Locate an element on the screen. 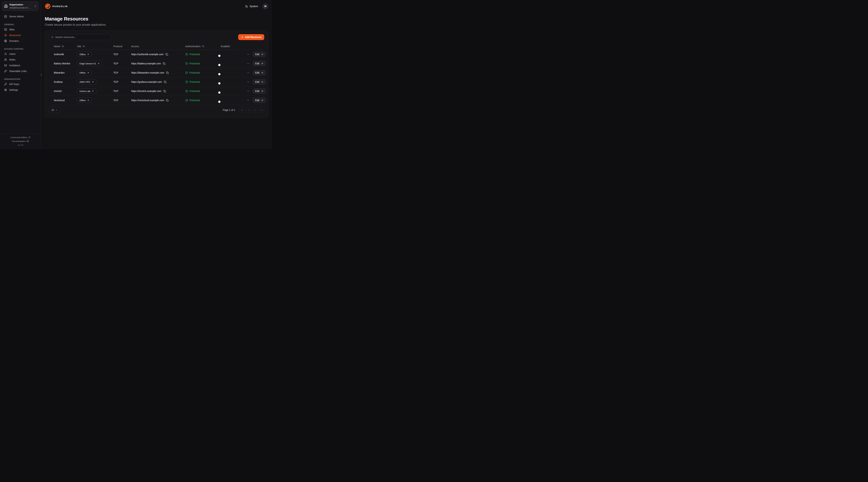  chevron-down-icon is located at coordinates (57, 110).